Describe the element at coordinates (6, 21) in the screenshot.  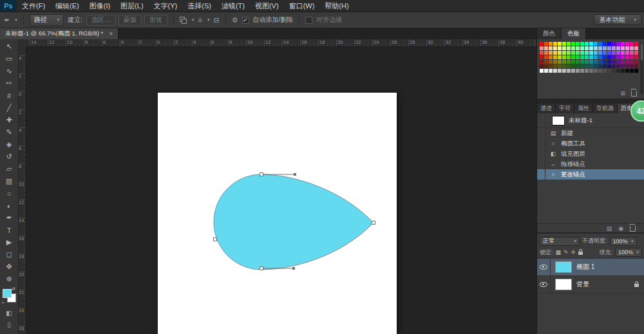
I see `tool-preset-icon: ✒` at that location.